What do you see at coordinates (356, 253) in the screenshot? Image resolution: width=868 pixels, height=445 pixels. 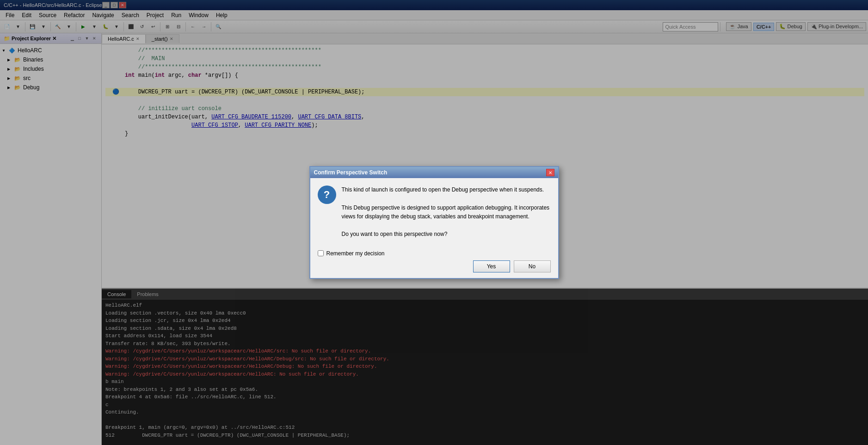 I see `remember-decision-label: Remember my decision` at bounding box center [356, 253].